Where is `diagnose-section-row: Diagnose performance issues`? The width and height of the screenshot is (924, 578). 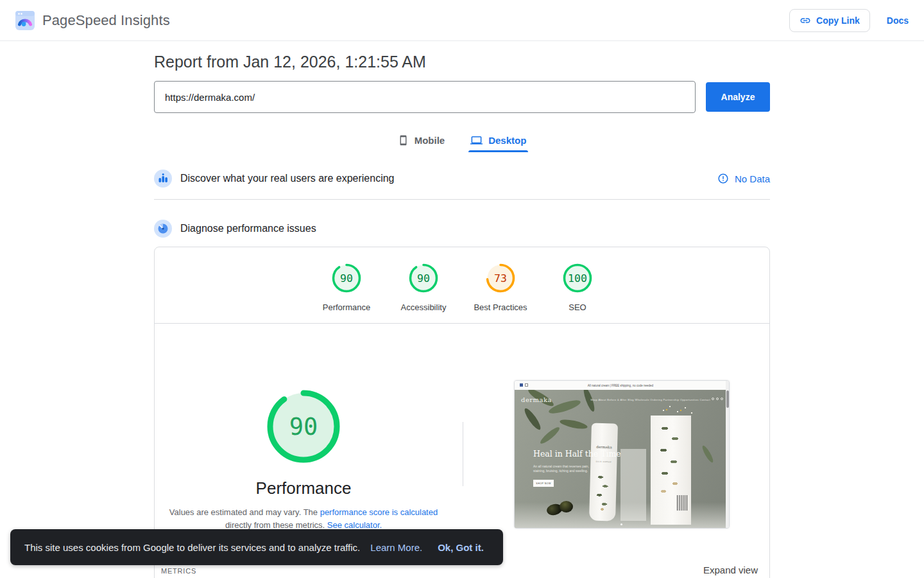 diagnose-section-row: Diagnose performance issues is located at coordinates (462, 229).